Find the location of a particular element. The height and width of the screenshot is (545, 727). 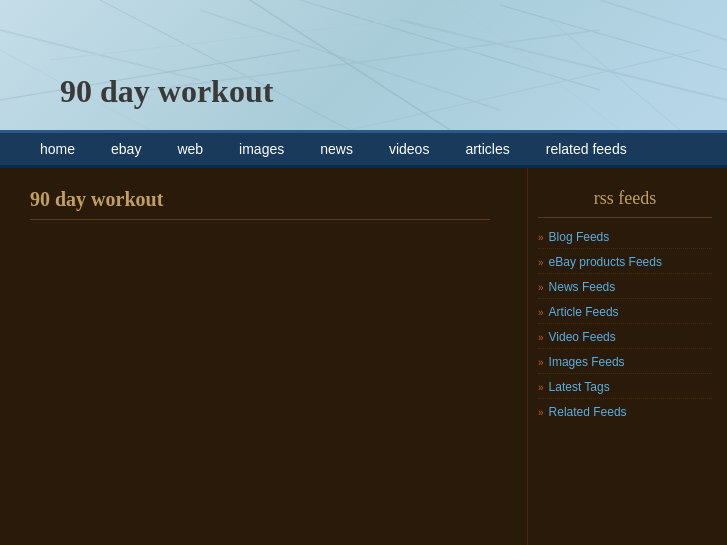

nav-item-articles: articles is located at coordinates (487, 149).